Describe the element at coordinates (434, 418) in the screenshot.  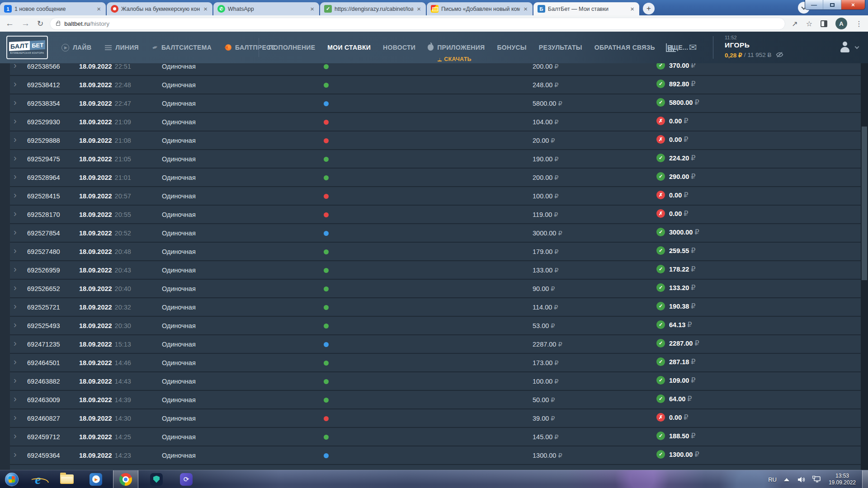
I see `table-row: › 692460827 18.09.202214:30 Одиночная 39…` at that location.